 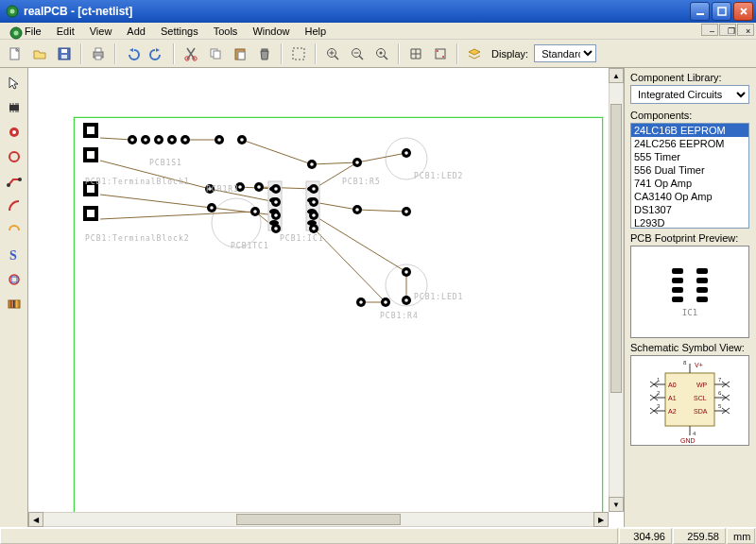 I want to click on delete-button, so click(x=265, y=54).